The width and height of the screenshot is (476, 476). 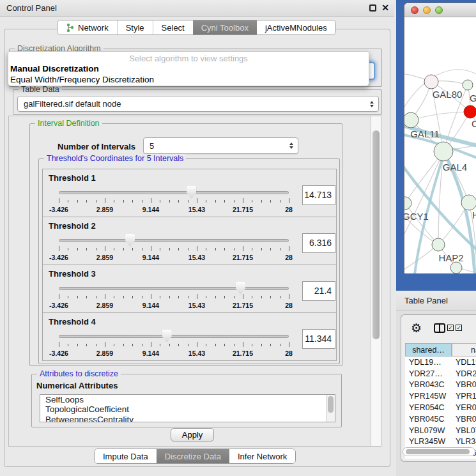 What do you see at coordinates (464, 362) in the screenshot?
I see `table-cell: YDL19` at bounding box center [464, 362].